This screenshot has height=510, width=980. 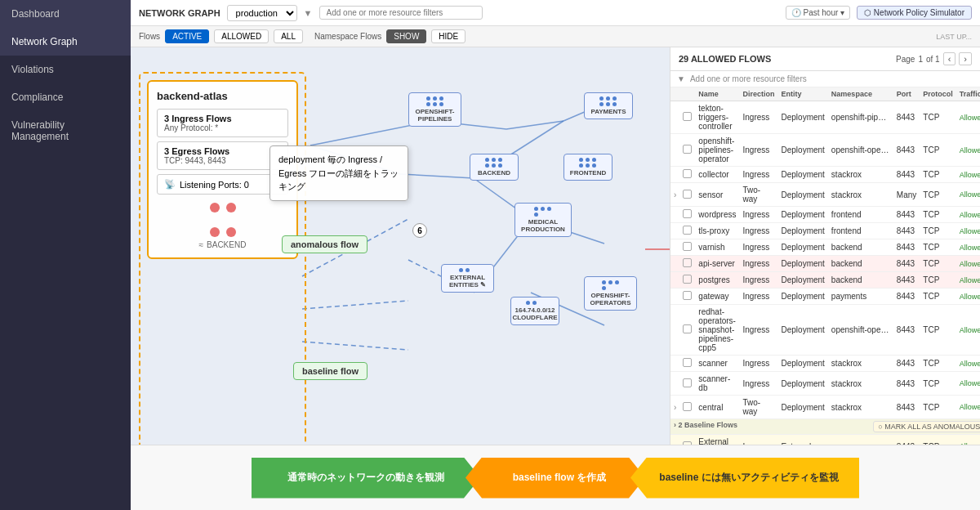 What do you see at coordinates (65, 69) in the screenshot?
I see `sidebar-item-violations: Violations` at bounding box center [65, 69].